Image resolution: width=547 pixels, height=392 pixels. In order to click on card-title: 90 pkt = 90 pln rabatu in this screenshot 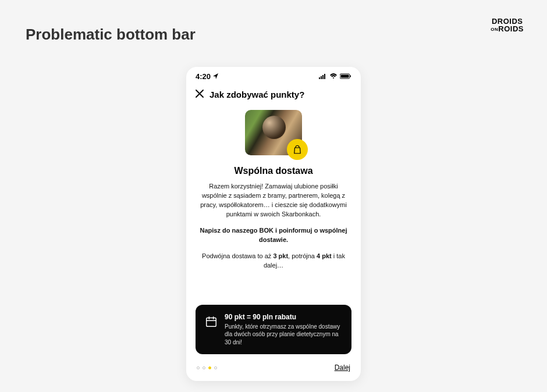, I will do `click(283, 317)`.